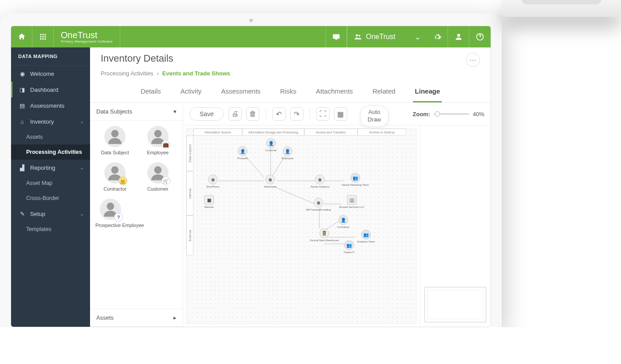 This screenshot has height=364, width=621. I want to click on row-data-subject: Data Subject, so click(190, 153).